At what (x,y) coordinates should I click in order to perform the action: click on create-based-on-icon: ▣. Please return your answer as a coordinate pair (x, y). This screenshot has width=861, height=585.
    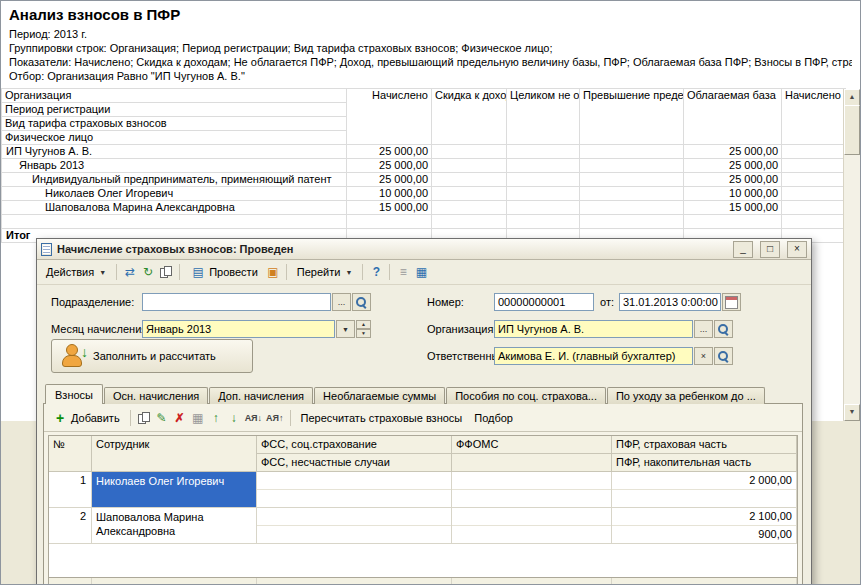
    Looking at the image, I should click on (273, 272).